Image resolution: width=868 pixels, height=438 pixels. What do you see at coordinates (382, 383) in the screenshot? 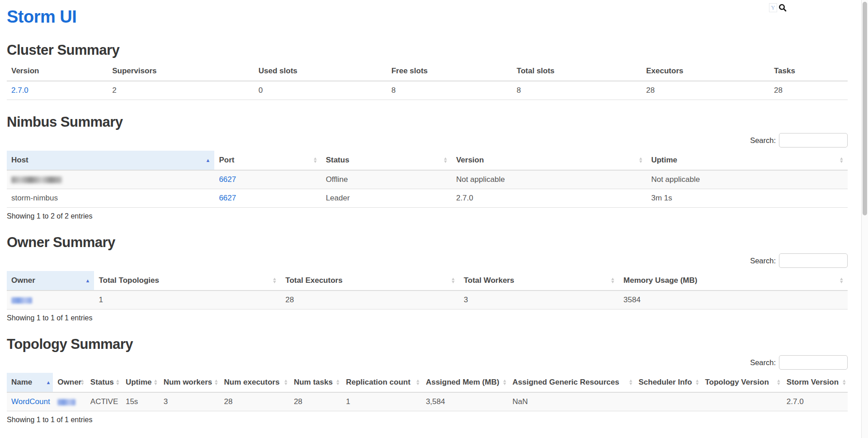
I see `col-replication-count: Replication count ▲▼` at bounding box center [382, 383].